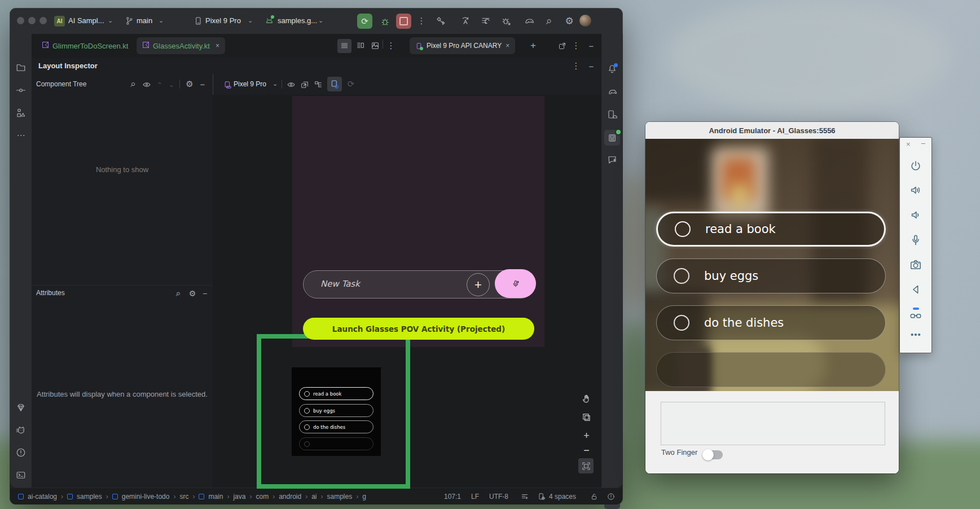 The image size is (980, 509). I want to click on notifications-bell-icon, so click(612, 69).